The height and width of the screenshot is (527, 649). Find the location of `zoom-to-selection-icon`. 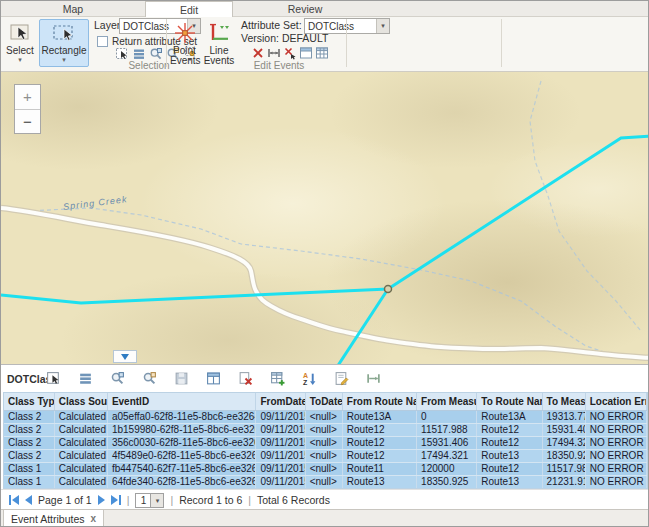

zoom-to-selection-icon is located at coordinates (156, 54).